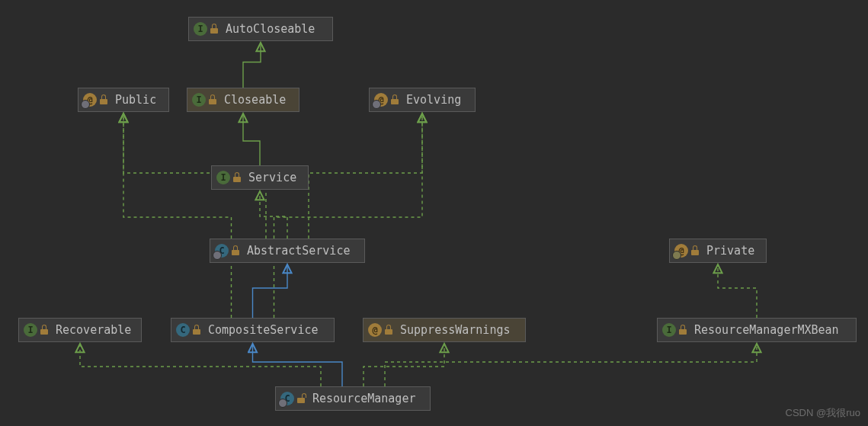 This screenshot has width=868, height=426. What do you see at coordinates (299, 251) in the screenshot?
I see `node-label: AbstractService` at bounding box center [299, 251].